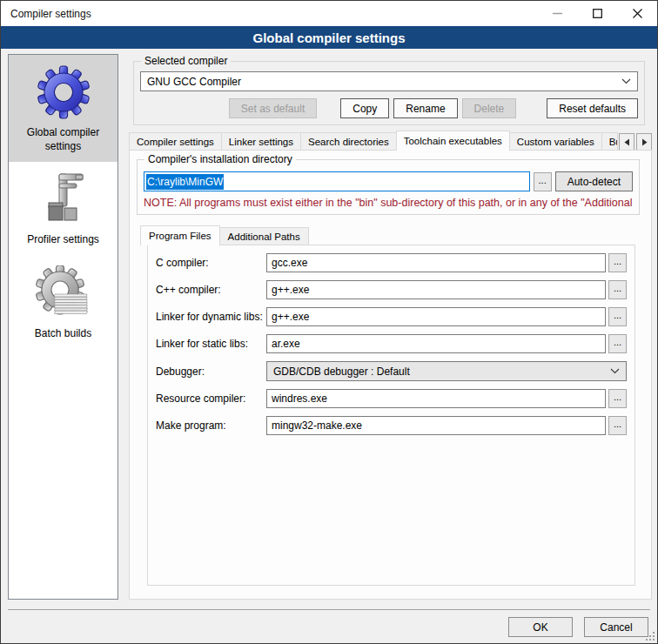 This screenshot has height=644, width=658. What do you see at coordinates (436, 426) in the screenshot?
I see `make-program-input` at bounding box center [436, 426].